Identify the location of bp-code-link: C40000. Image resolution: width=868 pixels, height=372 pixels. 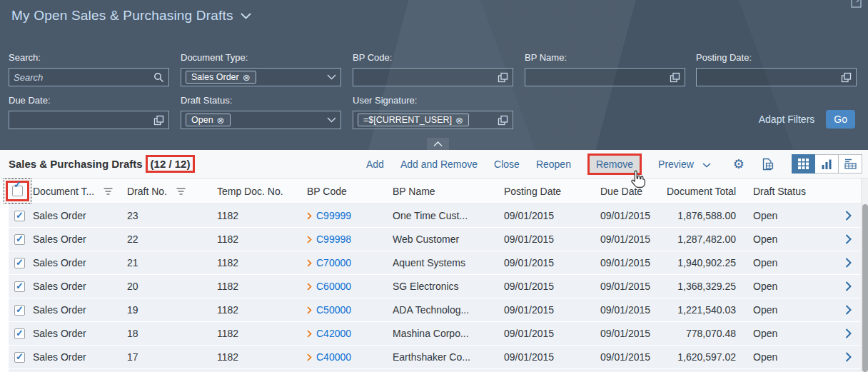
(334, 357).